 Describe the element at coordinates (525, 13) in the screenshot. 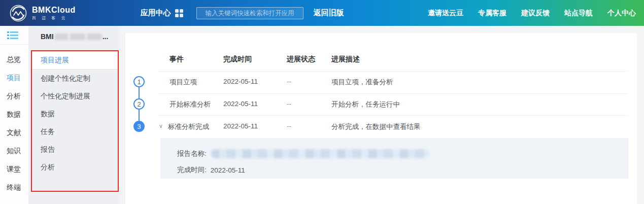

I see `header-links: 邀请送云豆 专属客服 建议反馈 站点导航 个人中心` at that location.